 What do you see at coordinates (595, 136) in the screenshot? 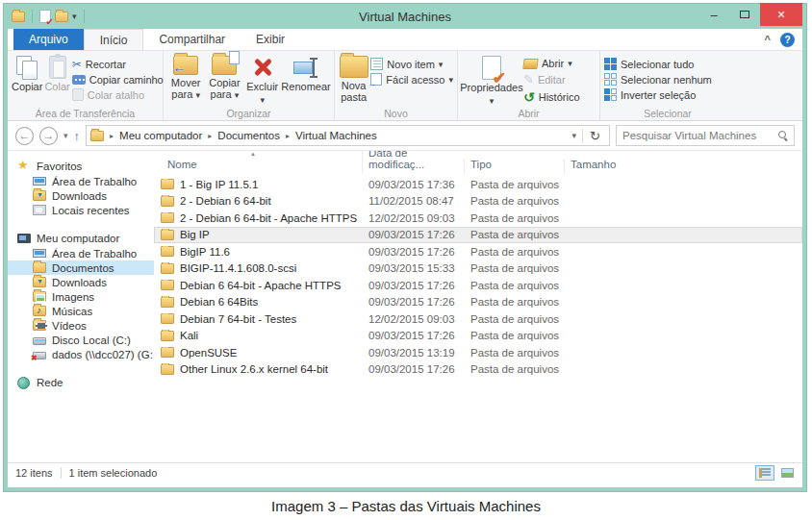
I see `refresh-icon: ↻` at bounding box center [595, 136].